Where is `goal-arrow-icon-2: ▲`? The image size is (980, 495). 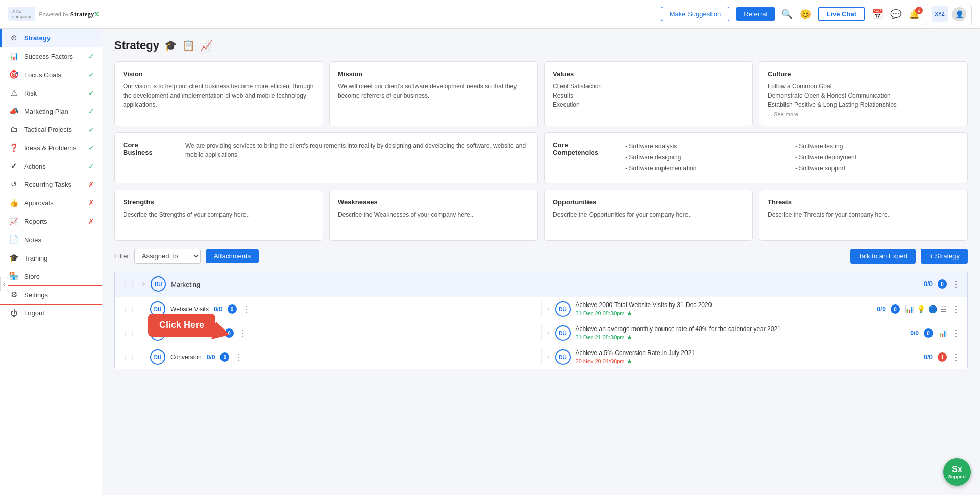 goal-arrow-icon-2: ▲ is located at coordinates (630, 337).